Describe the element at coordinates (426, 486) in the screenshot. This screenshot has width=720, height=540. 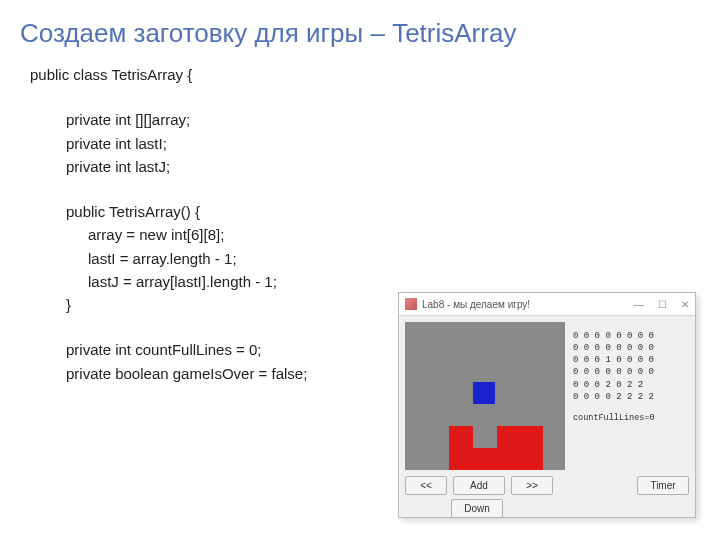
I see `prev-button: <<` at that location.